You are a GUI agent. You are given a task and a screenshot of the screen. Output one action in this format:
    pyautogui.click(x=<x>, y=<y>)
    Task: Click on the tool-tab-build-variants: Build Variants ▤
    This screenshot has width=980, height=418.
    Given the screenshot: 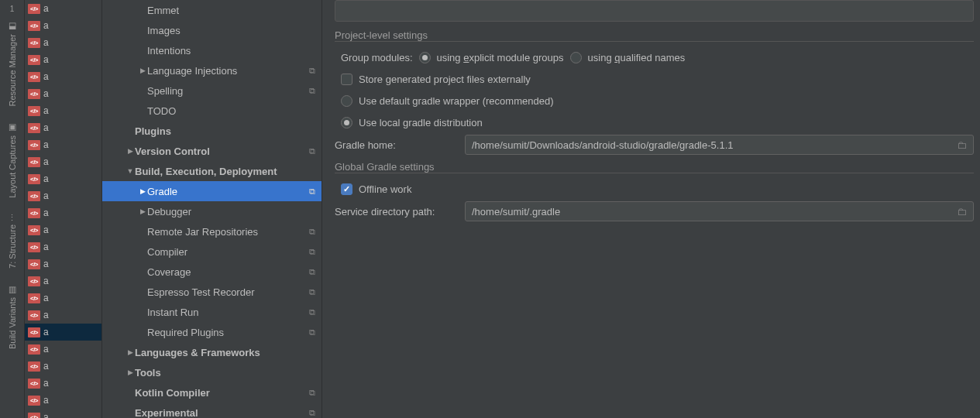 What is the action you would take?
    pyautogui.click(x=12, y=317)
    